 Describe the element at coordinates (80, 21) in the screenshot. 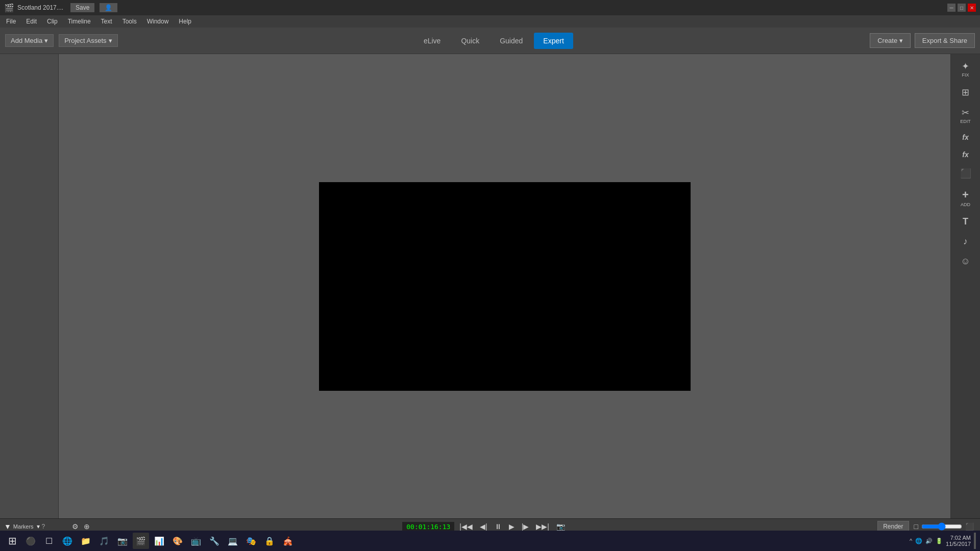

I see `menu-timeline: Timeline` at that location.